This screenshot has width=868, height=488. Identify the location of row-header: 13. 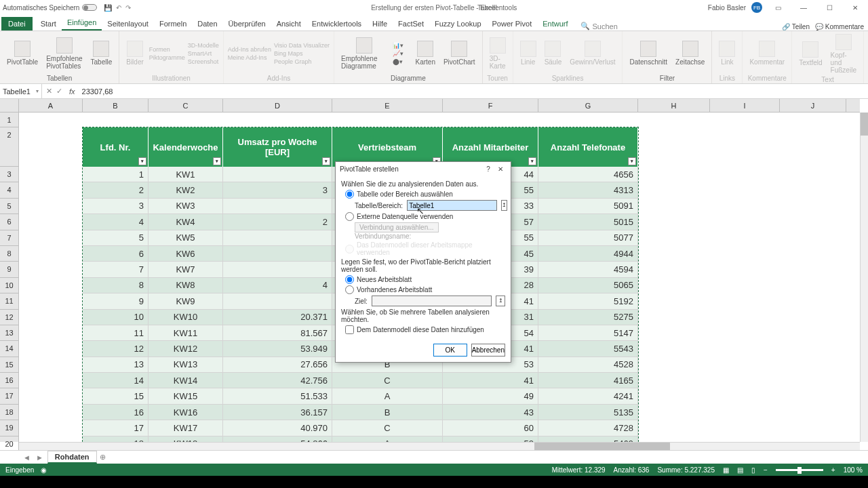
(9, 333).